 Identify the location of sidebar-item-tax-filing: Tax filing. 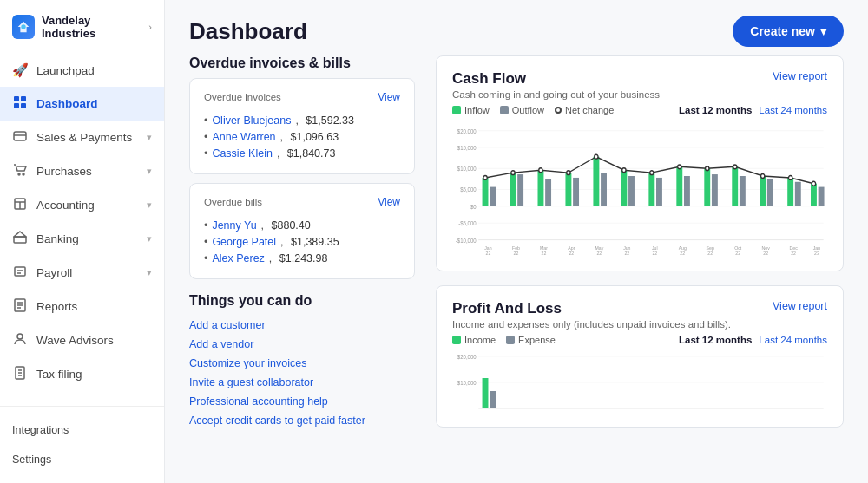
(82, 375).